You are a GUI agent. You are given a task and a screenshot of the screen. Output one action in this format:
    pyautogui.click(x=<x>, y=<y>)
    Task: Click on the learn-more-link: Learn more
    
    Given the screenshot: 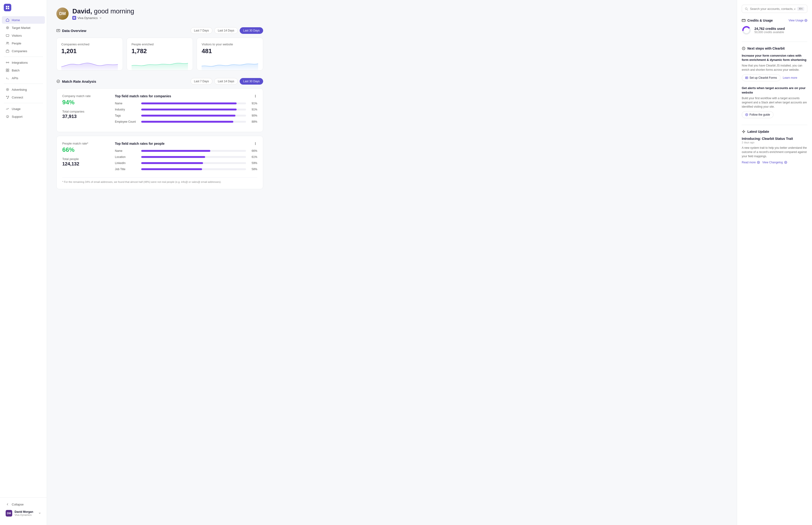 What is the action you would take?
    pyautogui.click(x=790, y=78)
    